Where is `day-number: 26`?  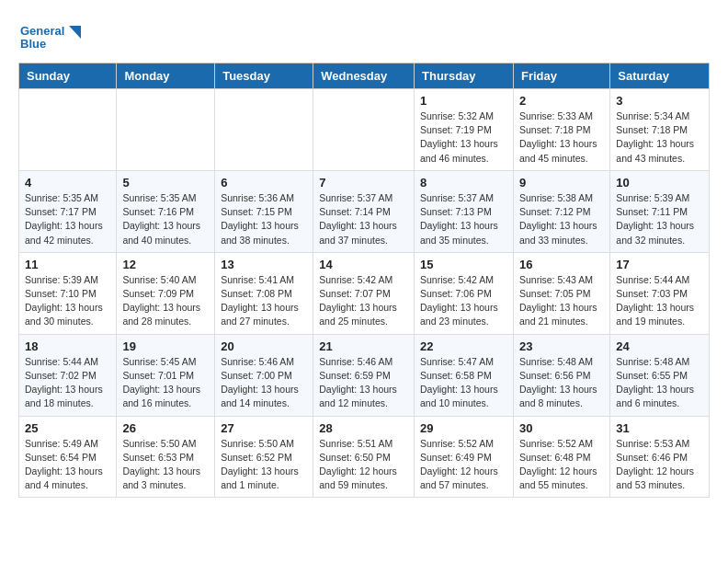
day-number: 26 is located at coordinates (165, 429).